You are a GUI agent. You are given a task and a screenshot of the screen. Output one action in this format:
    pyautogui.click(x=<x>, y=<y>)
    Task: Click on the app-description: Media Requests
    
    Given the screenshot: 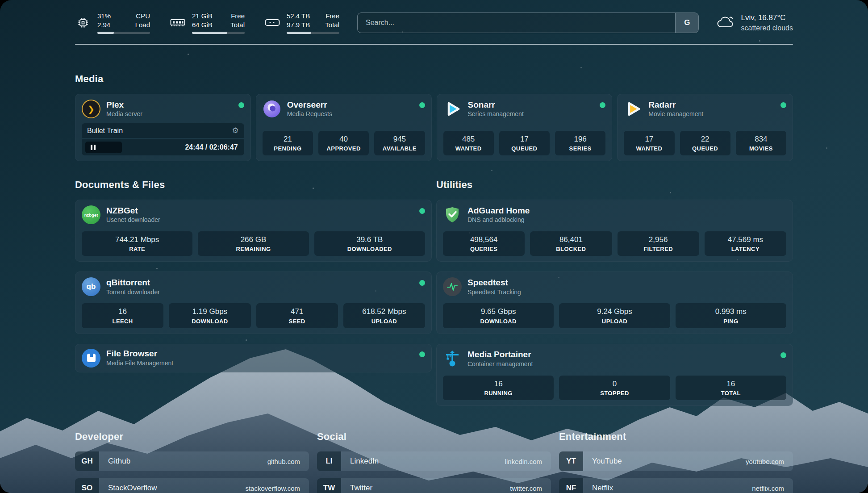 What is the action you would take?
    pyautogui.click(x=310, y=114)
    